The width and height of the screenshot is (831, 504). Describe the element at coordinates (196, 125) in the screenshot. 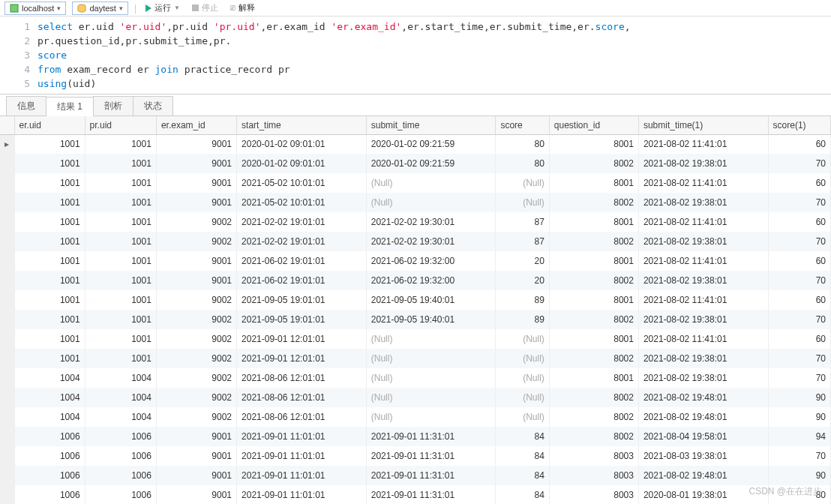

I see `column-header: er.exam_id` at that location.